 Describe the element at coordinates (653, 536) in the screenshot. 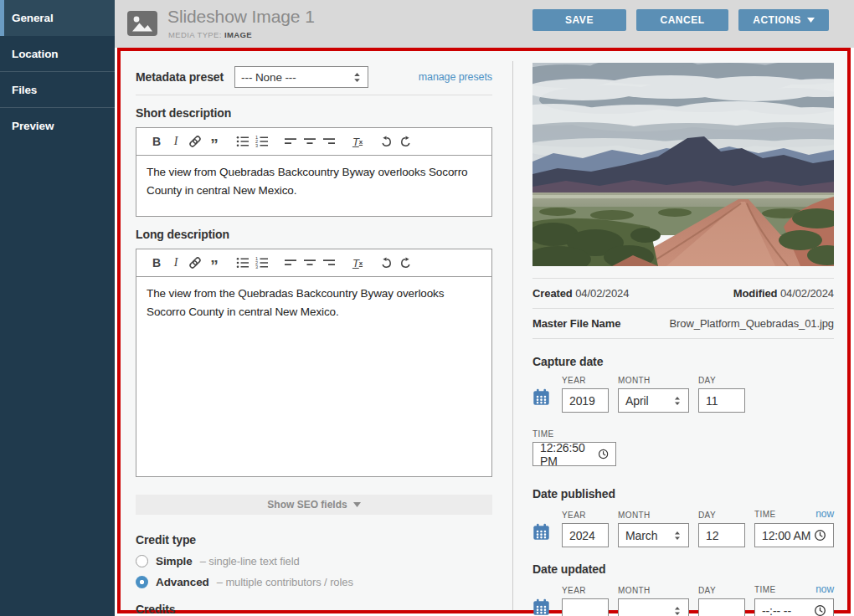

I see `published-month-select: March` at that location.